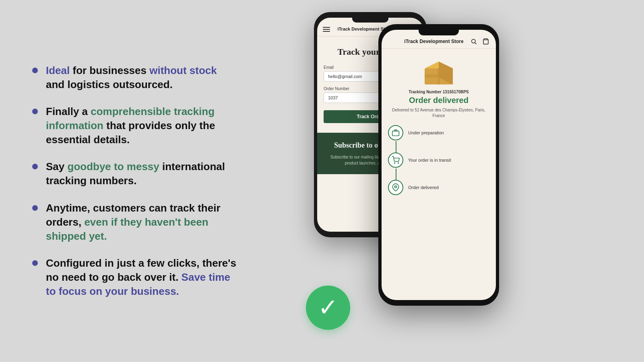  Describe the element at coordinates (68, 111) in the screenshot. I see `text-normal: Finally a` at that location.